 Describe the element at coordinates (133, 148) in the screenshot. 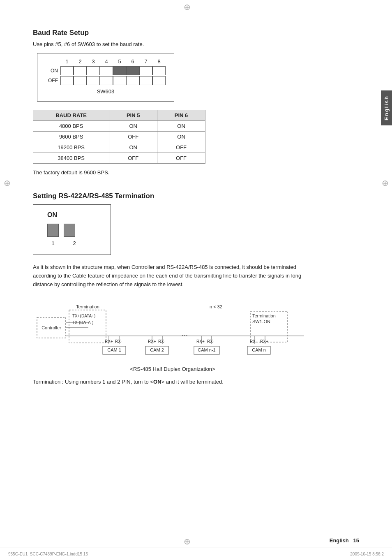

I see `pin5-19200: ON` at that location.